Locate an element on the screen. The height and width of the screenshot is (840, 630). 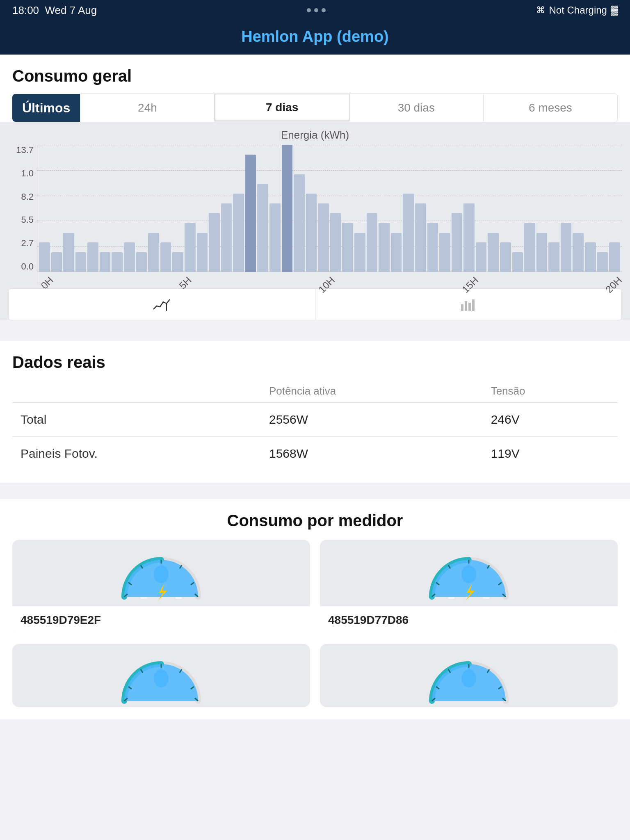
dados-reais-title: Dados reais is located at coordinates (315, 363).